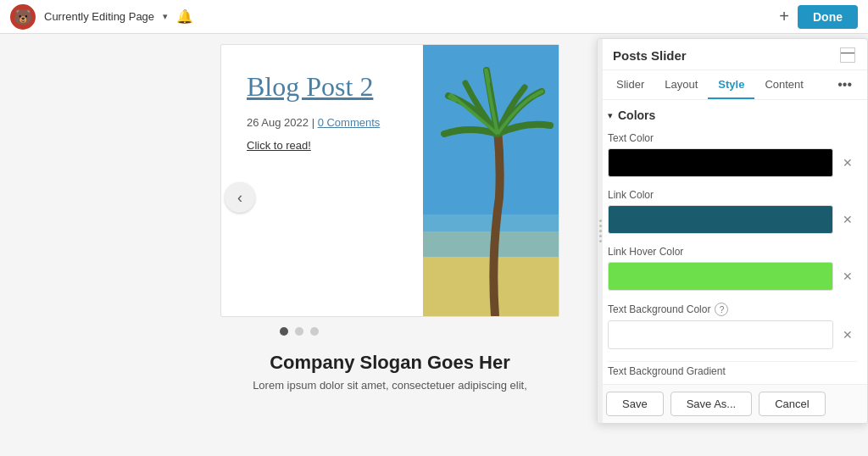  Describe the element at coordinates (848, 276) in the screenshot. I see `link-hover-color-clear-icon: ✕` at that location.